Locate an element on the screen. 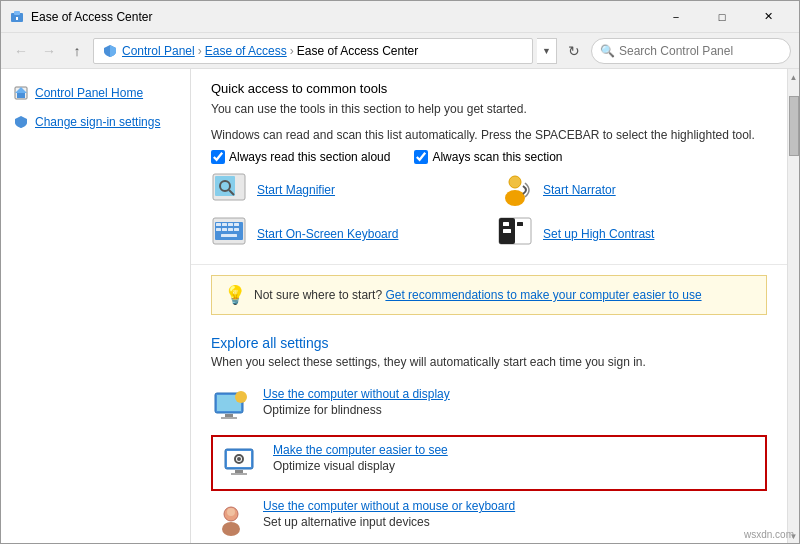 This screenshot has height=544, width=800. signin-icon is located at coordinates (21, 122).